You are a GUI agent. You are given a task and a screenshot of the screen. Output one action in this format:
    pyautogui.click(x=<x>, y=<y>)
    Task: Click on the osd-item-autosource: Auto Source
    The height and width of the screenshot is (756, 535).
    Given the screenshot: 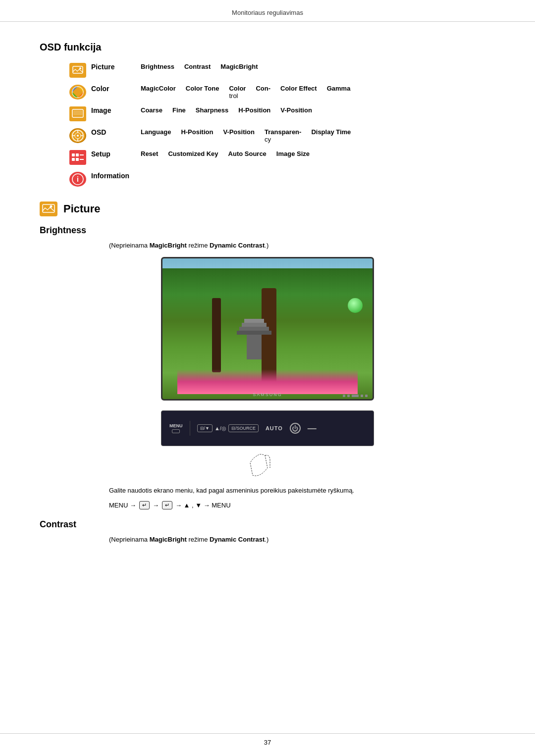 What is the action you would take?
    pyautogui.click(x=248, y=153)
    